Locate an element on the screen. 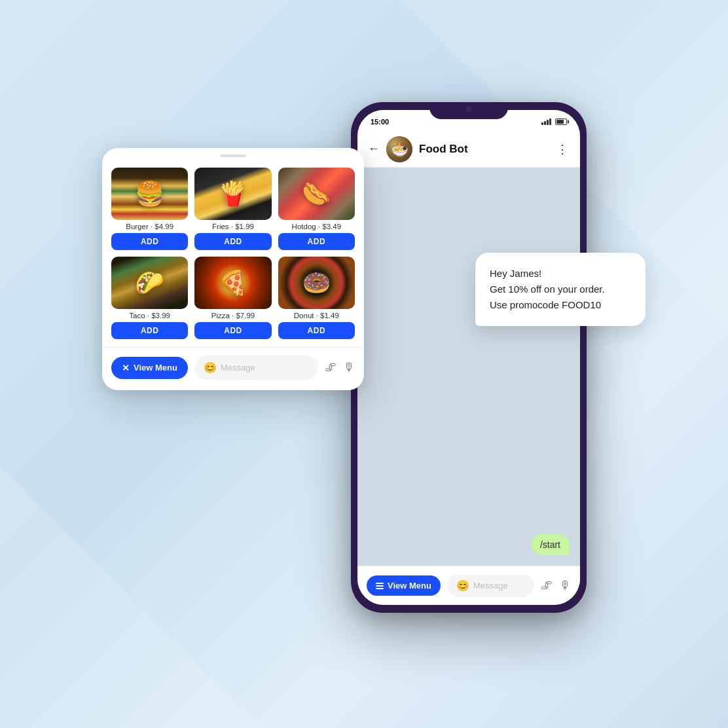 This screenshot has height=728, width=728. phone-message-input: 😊 Message is located at coordinates (491, 585).